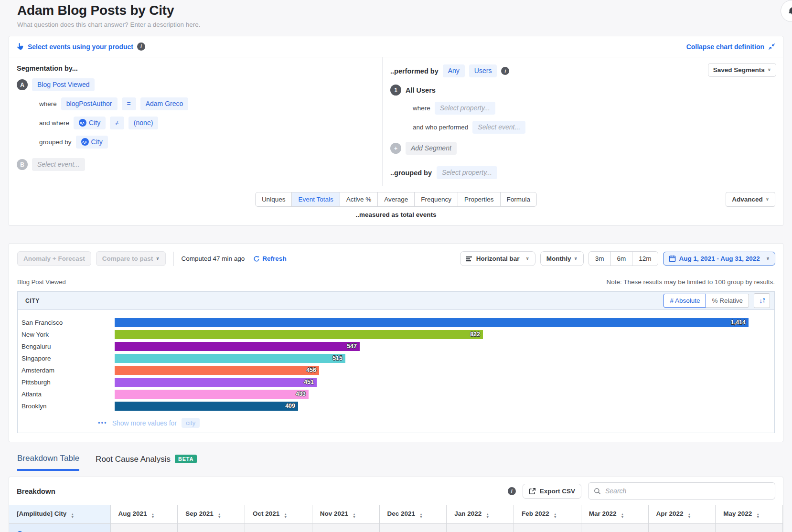  I want to click on export-csv-button: Export CSV, so click(552, 491).